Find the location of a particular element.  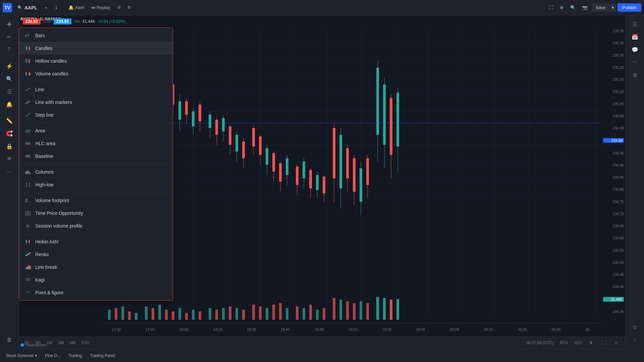

undo-button: ↺ is located at coordinates (119, 7).